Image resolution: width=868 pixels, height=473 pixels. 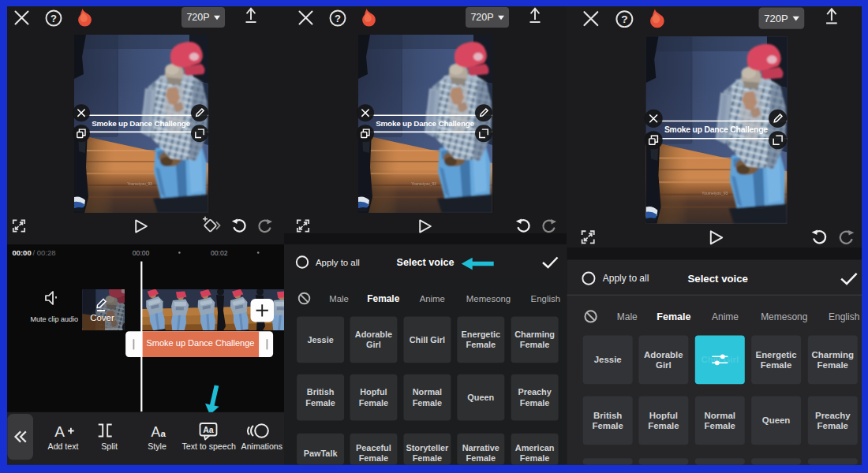 I want to click on svg-text: a, so click(x=164, y=434).